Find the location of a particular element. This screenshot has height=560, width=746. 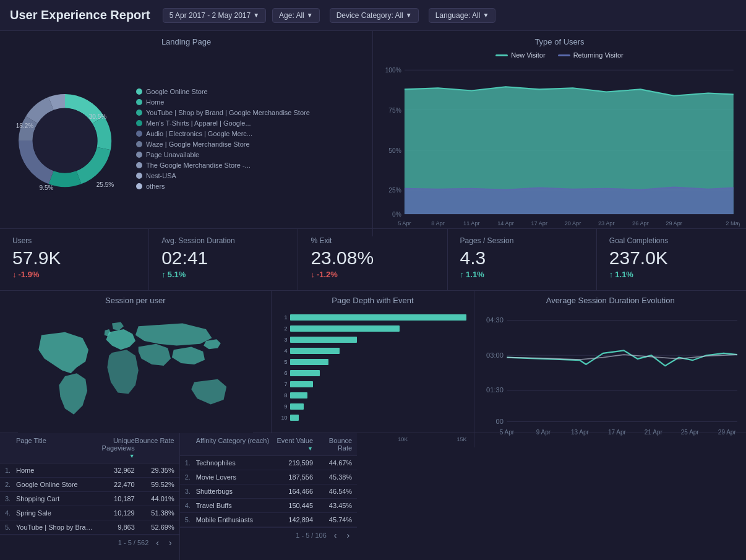

pages-table-footer: 1 - 5 / 562 ‹ › is located at coordinates (90, 542).